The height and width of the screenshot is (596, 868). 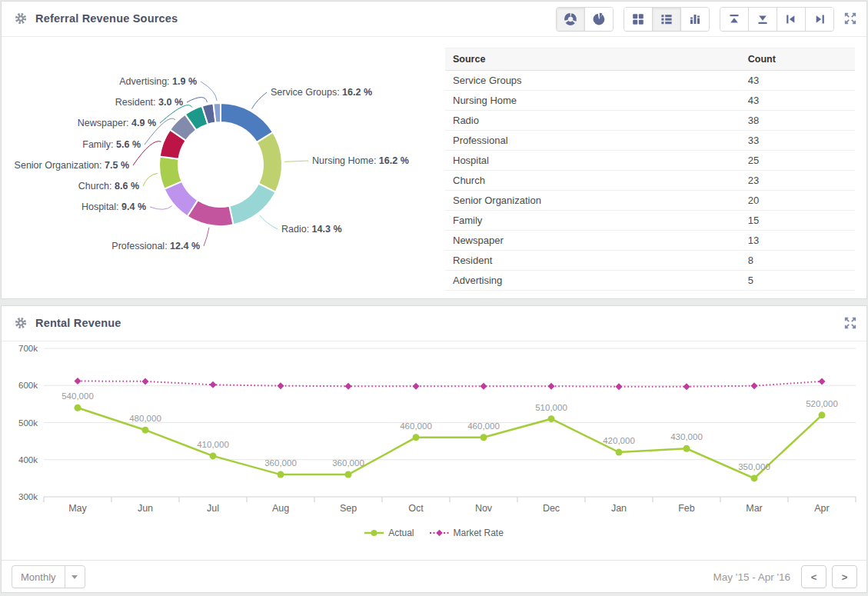 What do you see at coordinates (593, 161) in the screenshot?
I see `source-cell: Hospital` at bounding box center [593, 161].